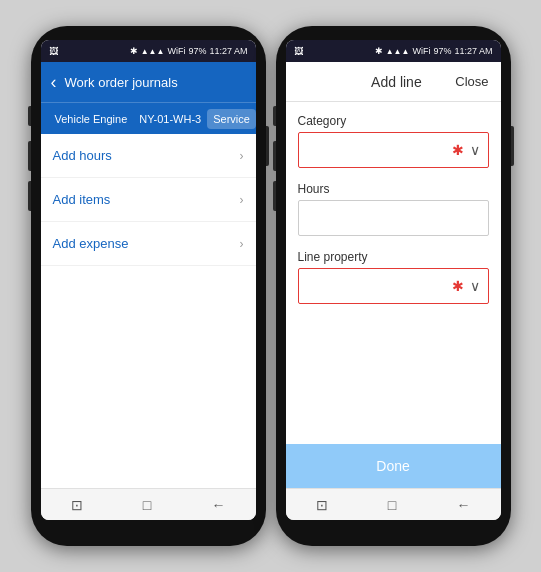  I want to click on add-items-item: Add items ›, so click(148, 200).